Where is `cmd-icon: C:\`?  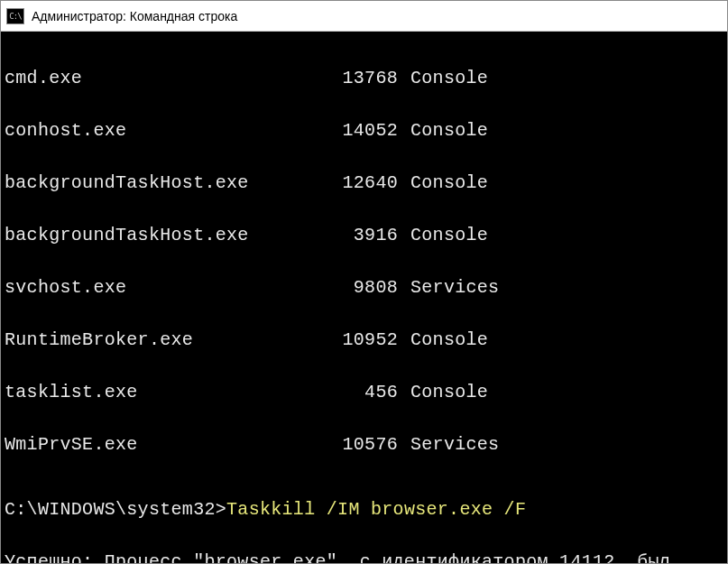
cmd-icon: C:\ is located at coordinates (15, 16).